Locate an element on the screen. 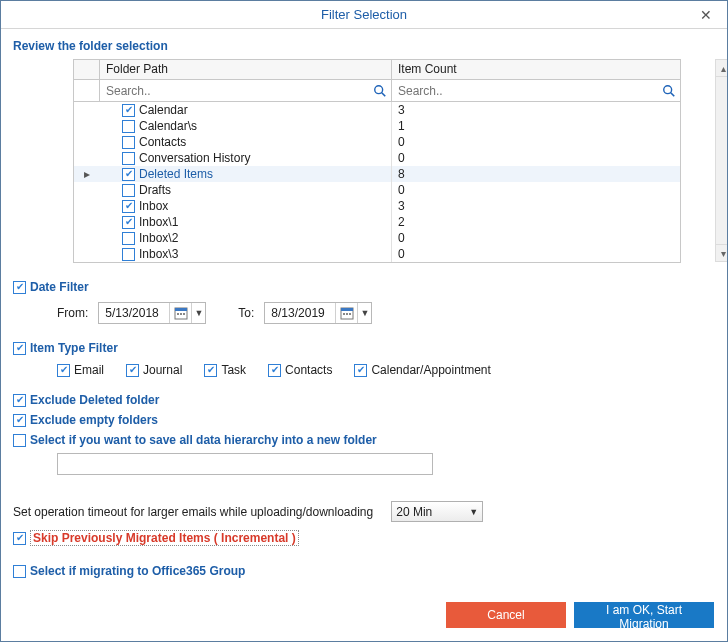  col-item-count: Item Count is located at coordinates (536, 70).